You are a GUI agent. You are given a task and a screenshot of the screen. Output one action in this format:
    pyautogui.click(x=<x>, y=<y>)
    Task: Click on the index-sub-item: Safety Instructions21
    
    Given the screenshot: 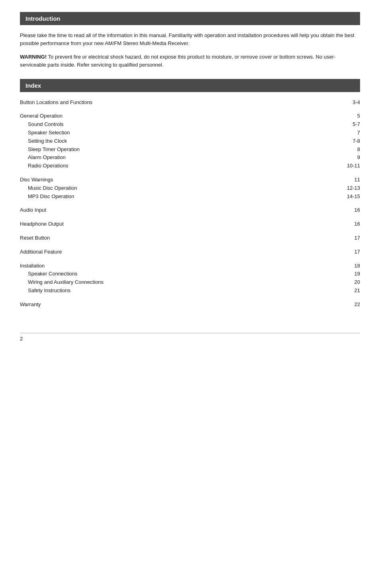 What is the action you would take?
    pyautogui.click(x=190, y=291)
    